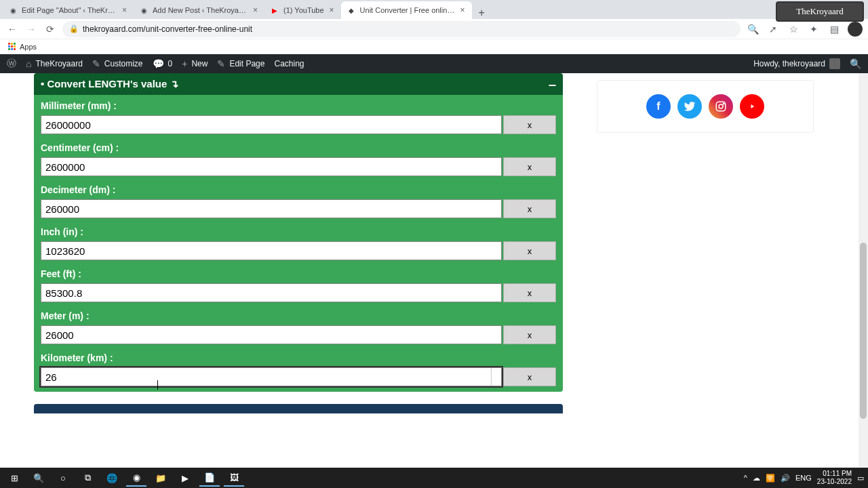  I want to click on field-meter: Meter (m) : x, so click(298, 326).